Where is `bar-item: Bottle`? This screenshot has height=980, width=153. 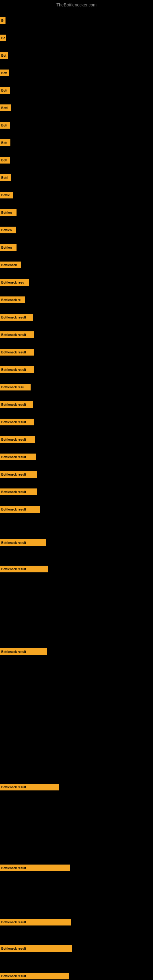 bar-item: Bottle is located at coordinates (6, 195).